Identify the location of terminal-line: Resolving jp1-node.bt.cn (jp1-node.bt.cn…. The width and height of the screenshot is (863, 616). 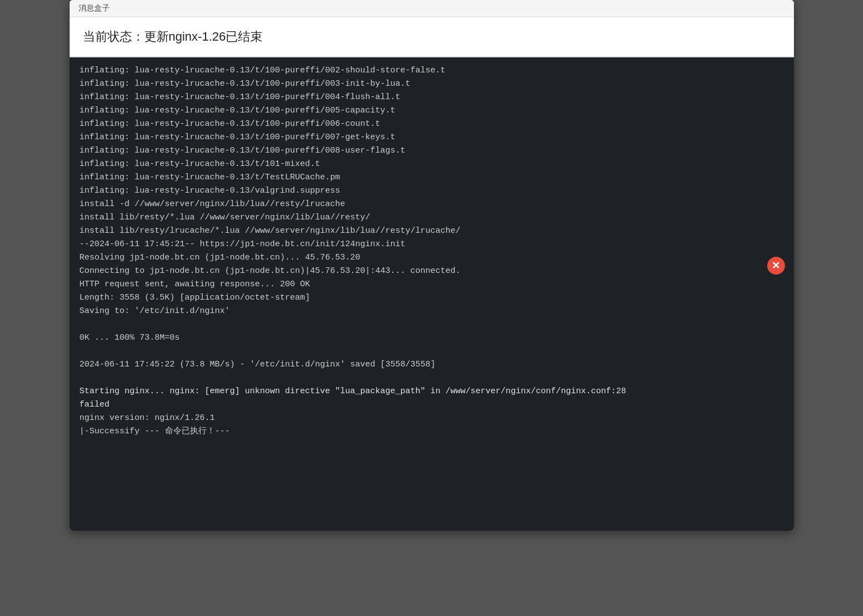
(432, 258).